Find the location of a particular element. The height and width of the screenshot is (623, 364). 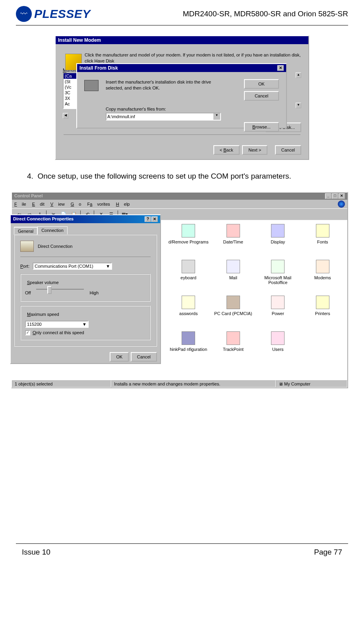

only-connect-label: Only connect at this speed is located at coordinates (58, 333).